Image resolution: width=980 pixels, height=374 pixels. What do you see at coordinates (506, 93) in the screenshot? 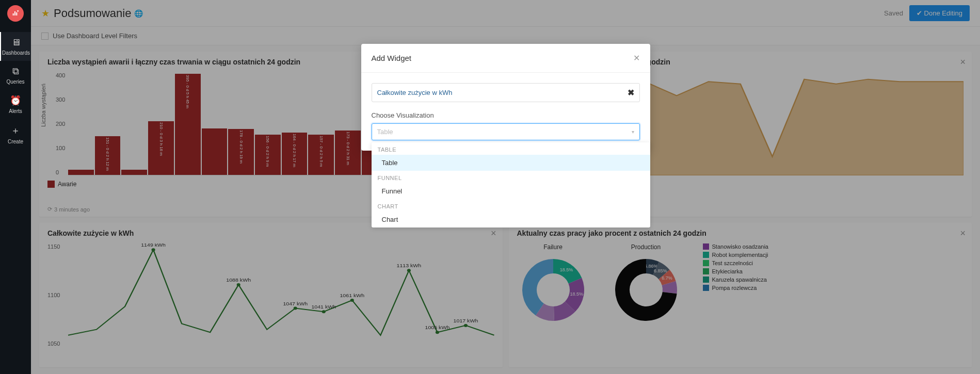
I see `widget-search-input: Całkowite zużycie w kWh ✖` at bounding box center [506, 93].